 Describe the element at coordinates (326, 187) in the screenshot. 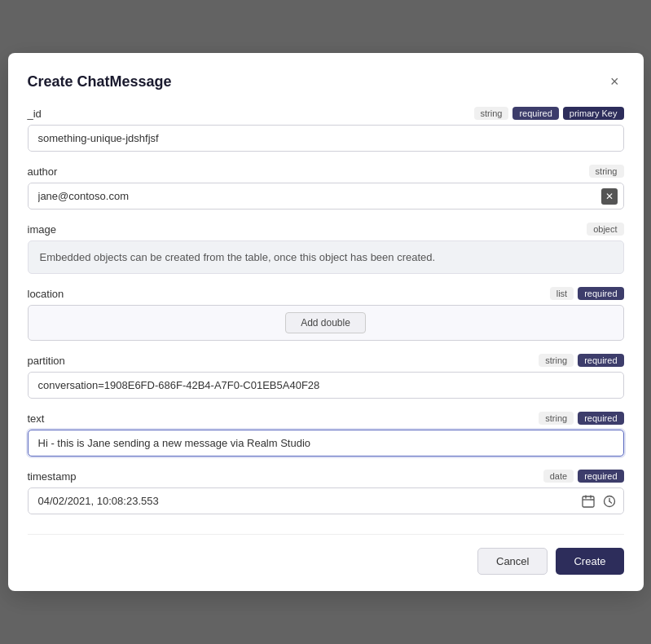

I see `field-author: author string ✕` at that location.